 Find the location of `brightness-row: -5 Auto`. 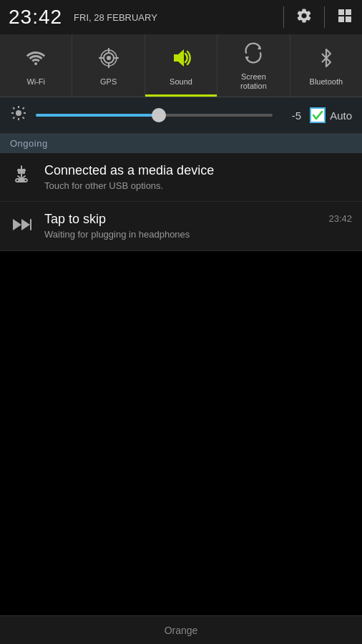

brightness-row: -5 Auto is located at coordinates (181, 116).